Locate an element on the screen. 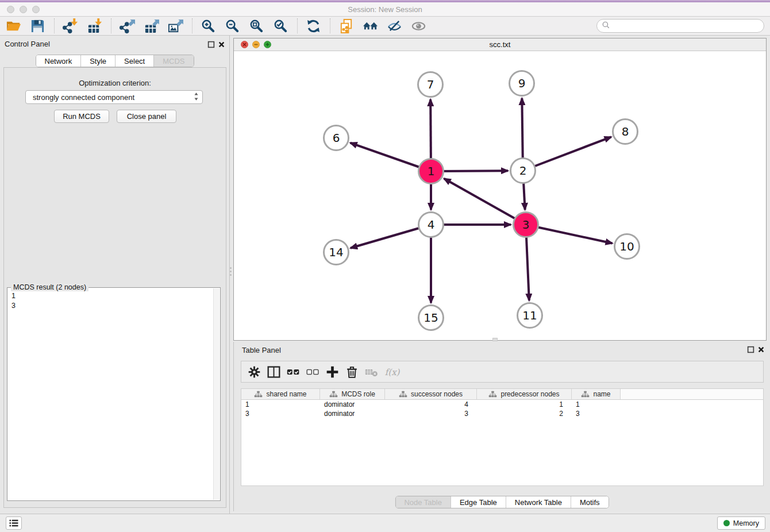 The width and height of the screenshot is (770, 532). horizontal-splitter-grip is located at coordinates (495, 340).